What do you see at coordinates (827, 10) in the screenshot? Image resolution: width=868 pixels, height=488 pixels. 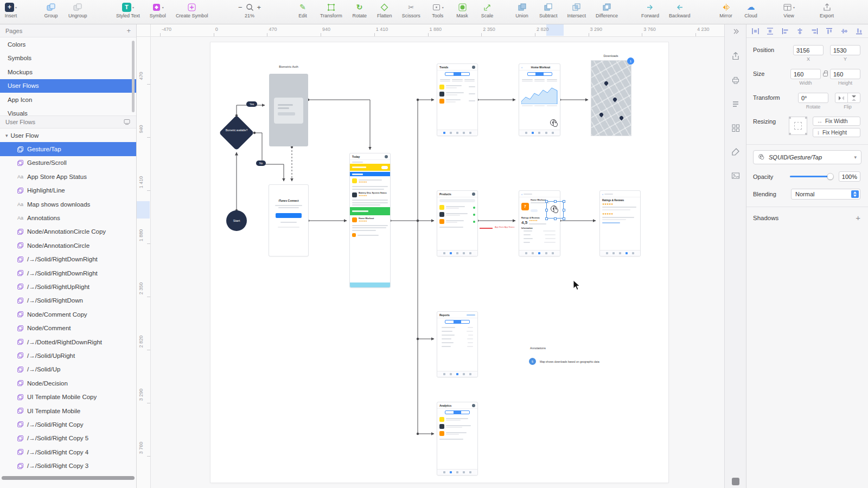 I see `export-button: Export` at bounding box center [827, 10].